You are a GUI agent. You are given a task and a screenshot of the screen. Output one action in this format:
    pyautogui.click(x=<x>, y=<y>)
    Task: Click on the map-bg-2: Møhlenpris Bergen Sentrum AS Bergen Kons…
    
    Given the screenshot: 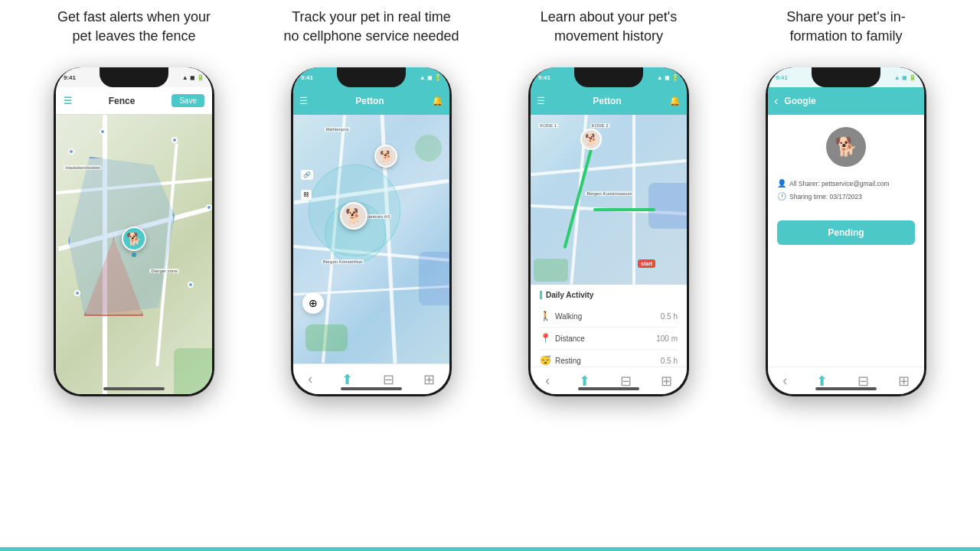 What is the action you would take?
    pyautogui.click(x=371, y=239)
    